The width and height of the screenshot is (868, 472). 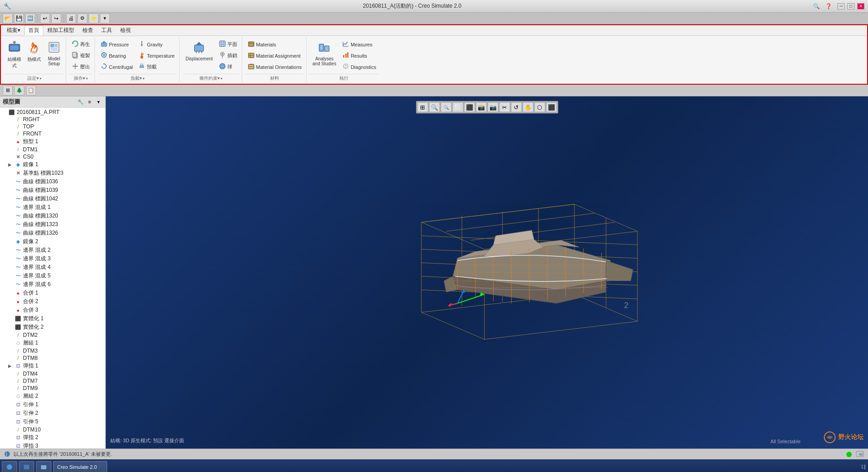 What do you see at coordinates (94, 18) in the screenshot?
I see `settings2-button: ⭐` at bounding box center [94, 18].